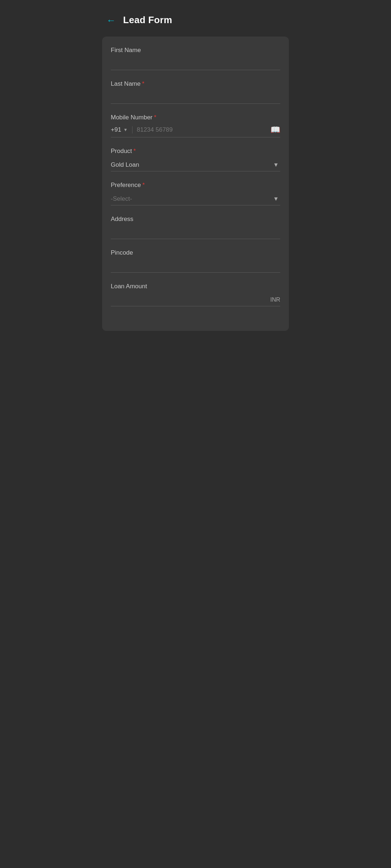  What do you see at coordinates (196, 17) in the screenshot?
I see `header: ← Lead Form` at bounding box center [196, 17].